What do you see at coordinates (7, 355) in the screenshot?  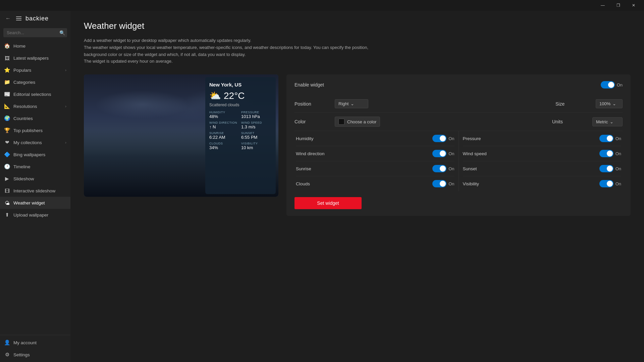 I see `settings-icon: ⚙` at bounding box center [7, 355].